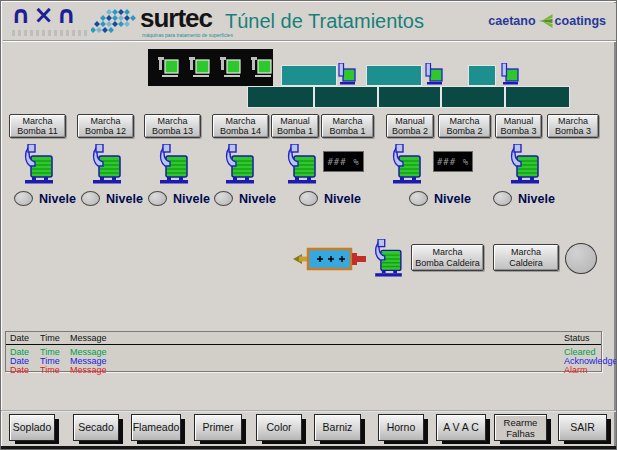 The image size is (617, 450). I want to click on nav-soplado-button: Soplado, so click(32, 428).